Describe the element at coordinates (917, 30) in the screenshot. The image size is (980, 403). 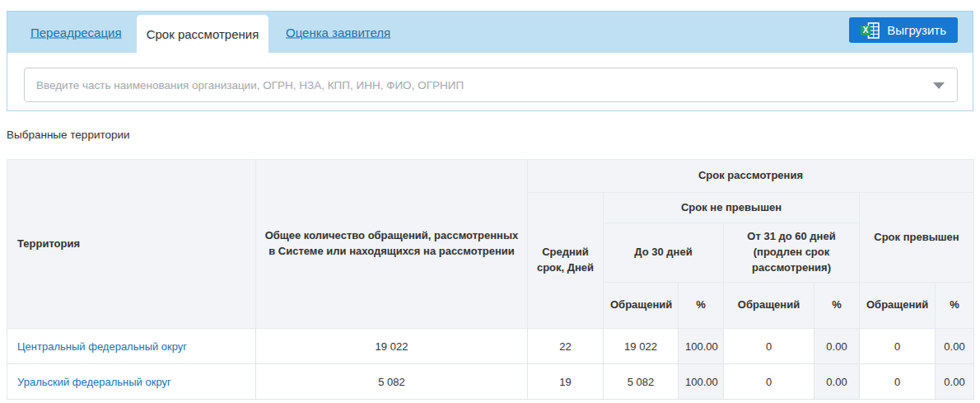
I see `export-button-label: Выгрузить` at that location.